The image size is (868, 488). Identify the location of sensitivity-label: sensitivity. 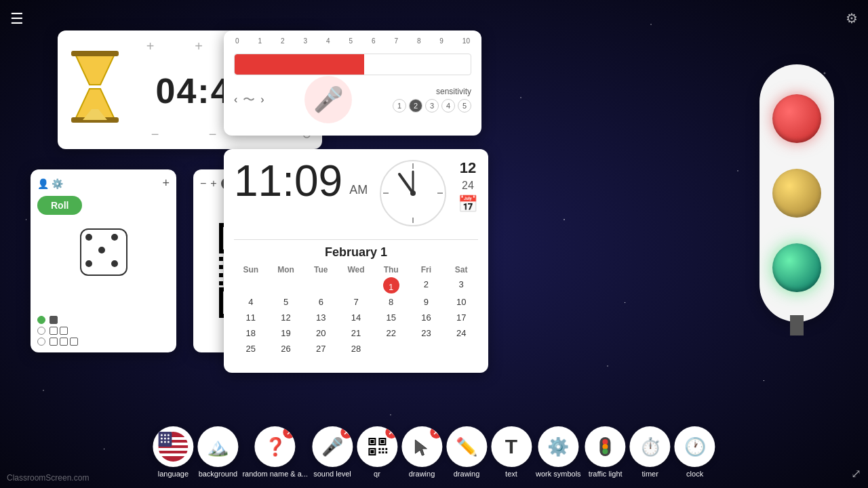
(454, 92).